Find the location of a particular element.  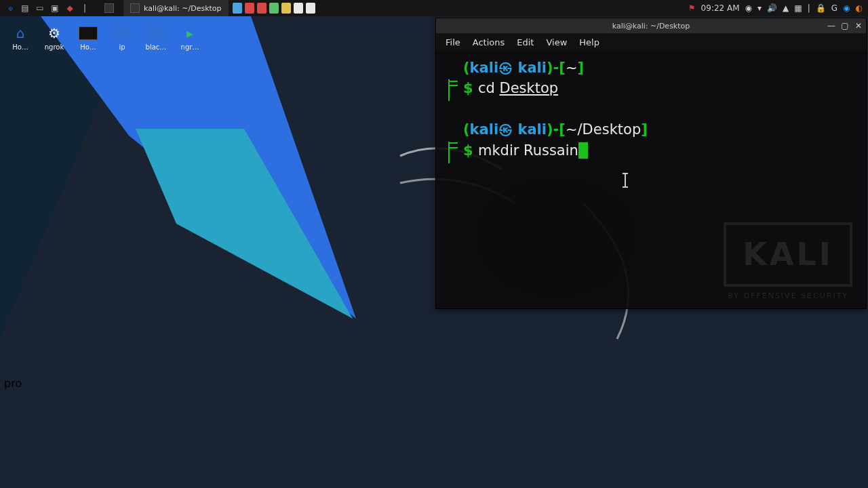

notification-icon: ▲ is located at coordinates (785, 8).